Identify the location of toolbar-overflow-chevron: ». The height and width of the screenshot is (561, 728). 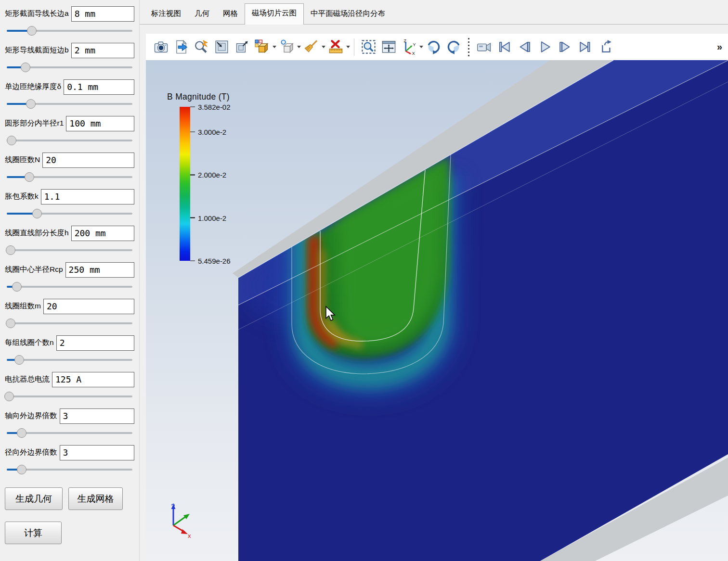
(719, 47).